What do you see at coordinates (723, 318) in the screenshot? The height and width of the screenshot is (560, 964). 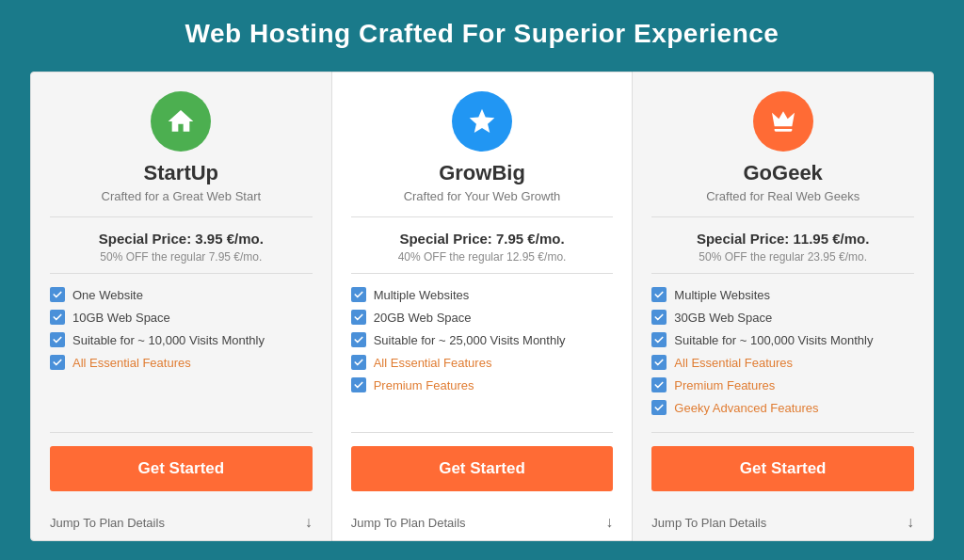 I see `feature-text: 30GB Web Space` at bounding box center [723, 318].